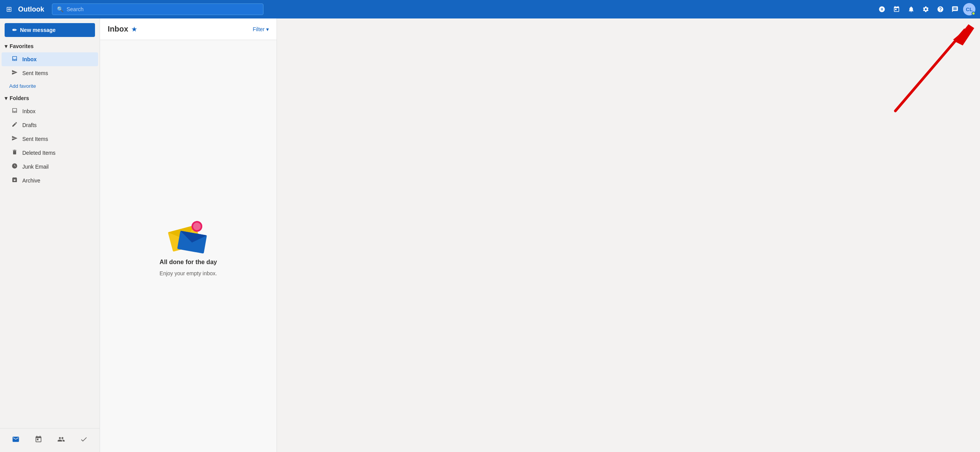  I want to click on sent-folder-icon, so click(15, 139).